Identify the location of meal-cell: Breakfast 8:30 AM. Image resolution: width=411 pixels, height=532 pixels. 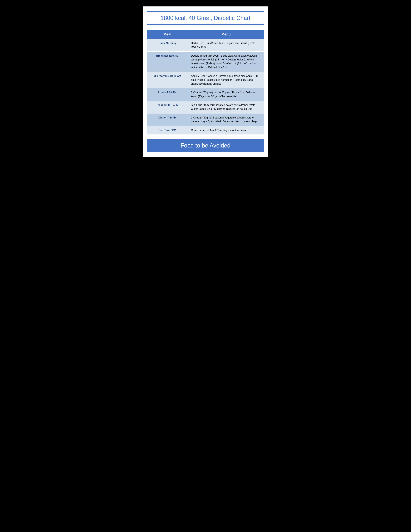
(168, 62).